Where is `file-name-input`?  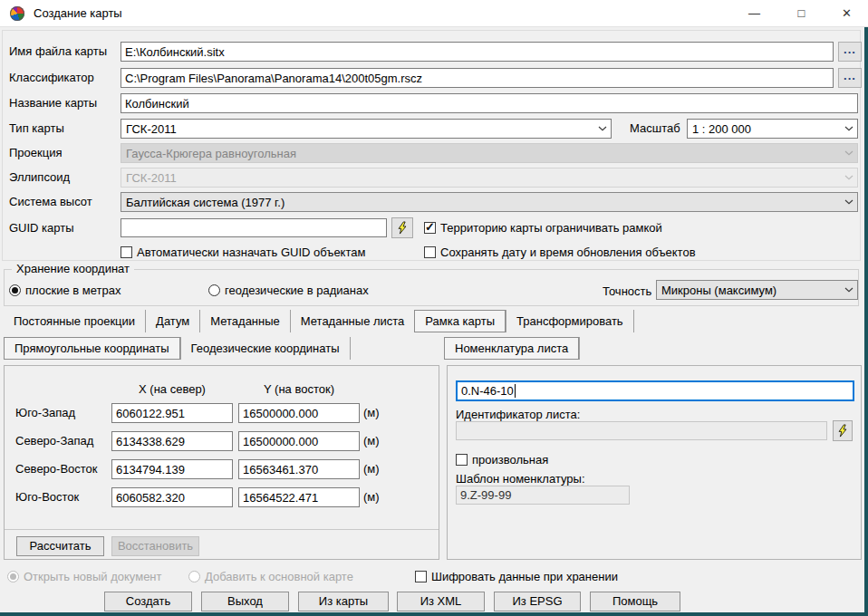 file-name-input is located at coordinates (477, 52).